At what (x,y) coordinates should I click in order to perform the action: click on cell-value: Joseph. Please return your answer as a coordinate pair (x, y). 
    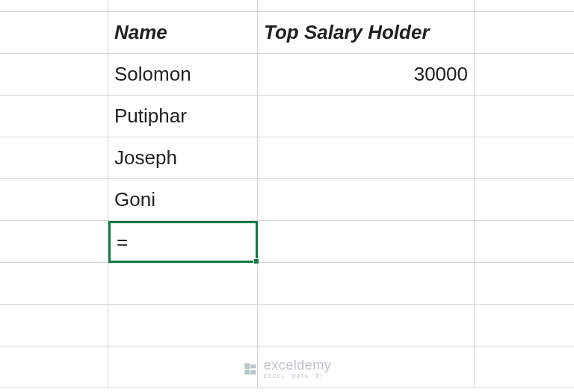
    Looking at the image, I should click on (146, 158).